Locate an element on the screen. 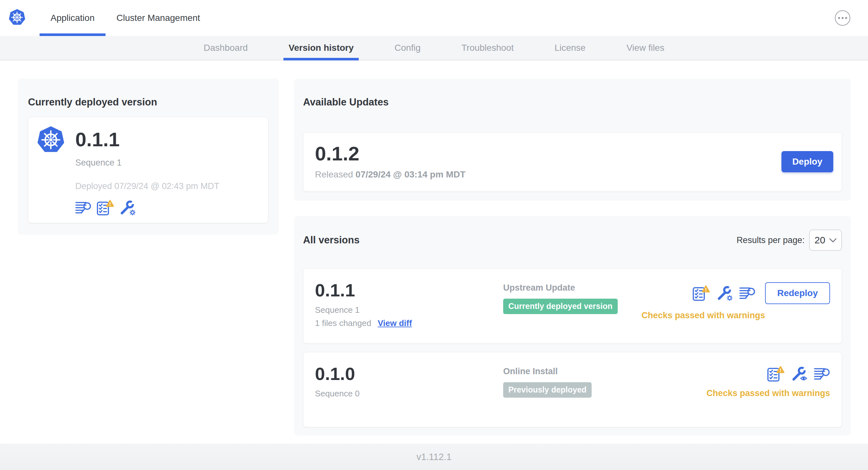  row-version-number: 0.1.1 is located at coordinates (409, 291).